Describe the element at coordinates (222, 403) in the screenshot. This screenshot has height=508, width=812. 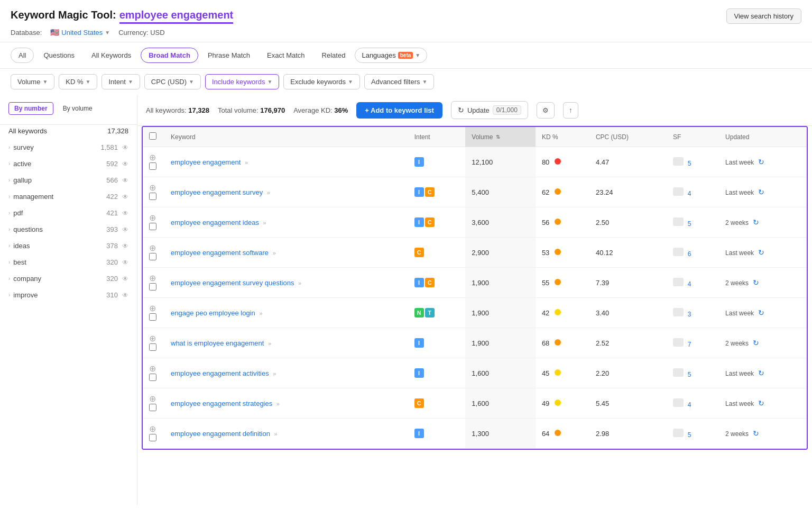
I see `keyword-link: employee engagement strategies` at that location.